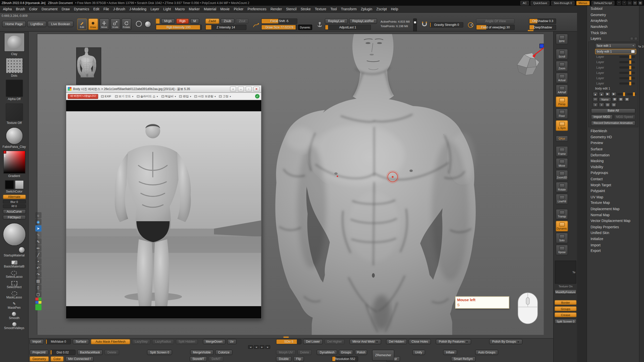 The width and height of the screenshot is (644, 362). What do you see at coordinates (562, 226) in the screenshot?
I see `dynamic-toggle: Dynamic` at bounding box center [562, 226].